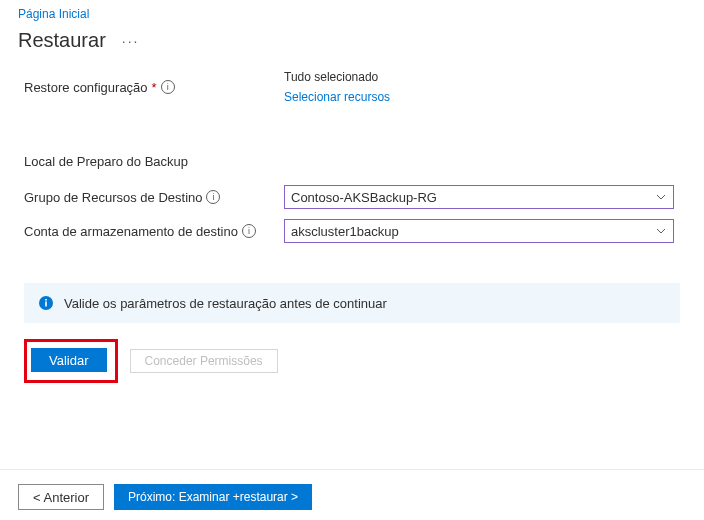  What do you see at coordinates (352, 87) in the screenshot?
I see `restore-config-row: Restore configuração * i Tudo selecionad…` at bounding box center [352, 87].